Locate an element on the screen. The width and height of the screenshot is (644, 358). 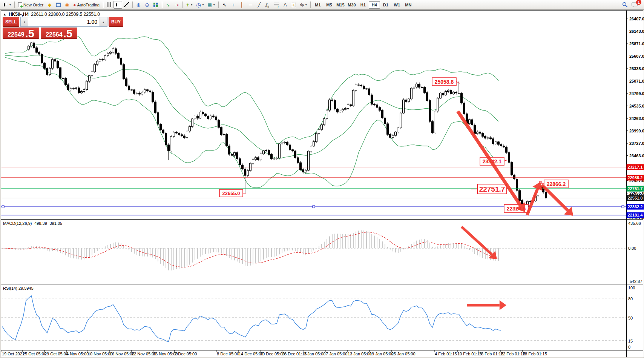
auto-scroll-icon: ↘ is located at coordinates (168, 5).